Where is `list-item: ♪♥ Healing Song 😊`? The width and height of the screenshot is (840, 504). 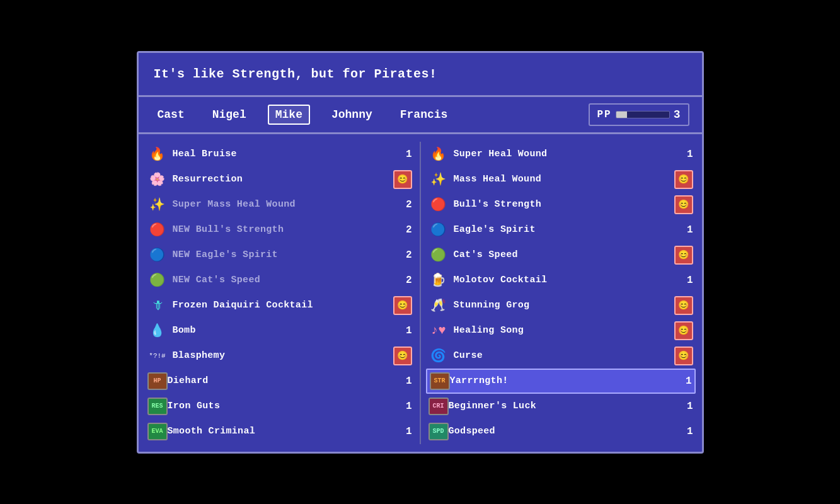
list-item: ♪♥ Healing Song 😊 is located at coordinates (561, 331).